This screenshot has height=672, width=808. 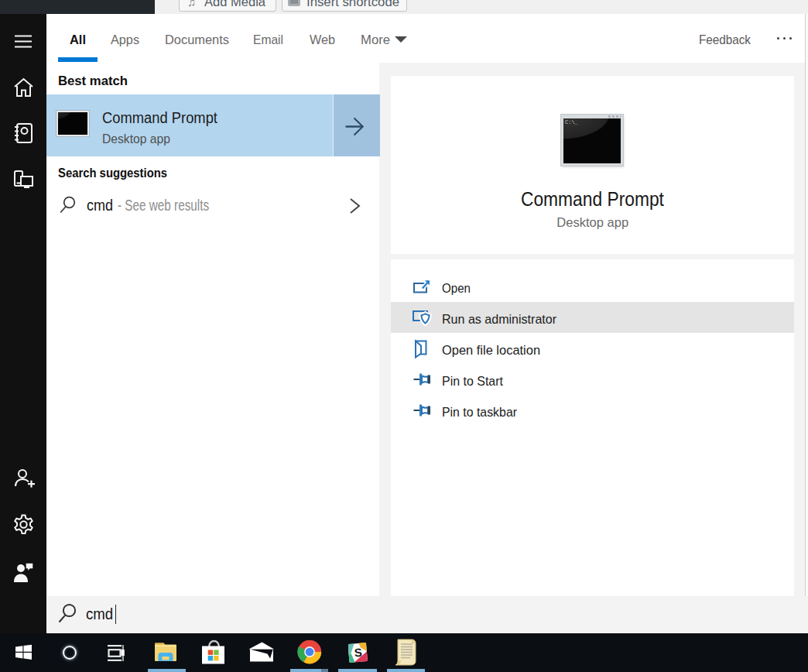 What do you see at coordinates (358, 653) in the screenshot?
I see `svg-text: S` at bounding box center [358, 653].